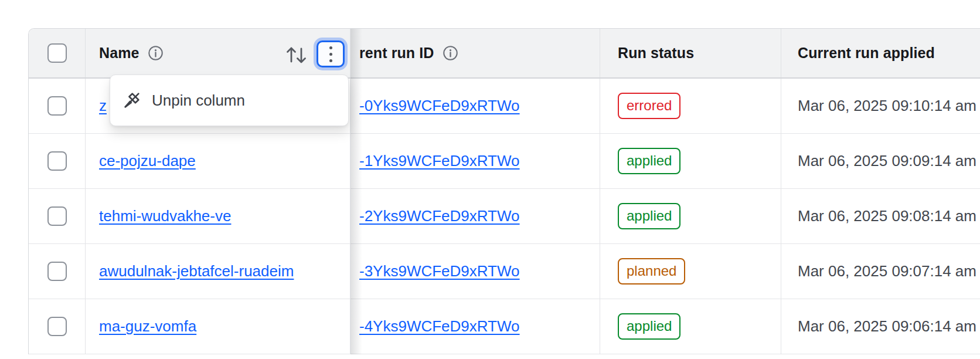 This screenshot has height=359, width=980. What do you see at coordinates (649, 106) in the screenshot?
I see `run-status-badge: errored` at bounding box center [649, 106].